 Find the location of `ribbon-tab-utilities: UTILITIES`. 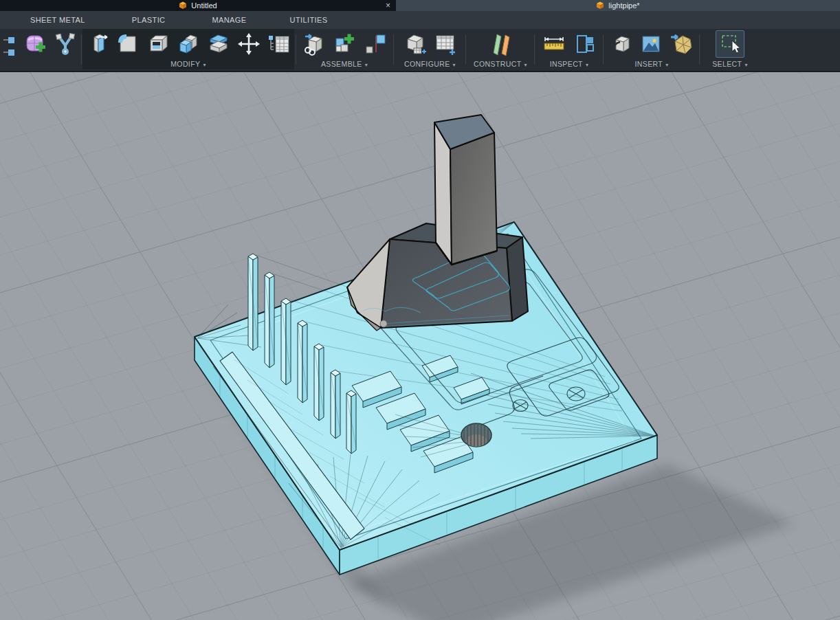

ribbon-tab-utilities: UTILITIES is located at coordinates (309, 20).